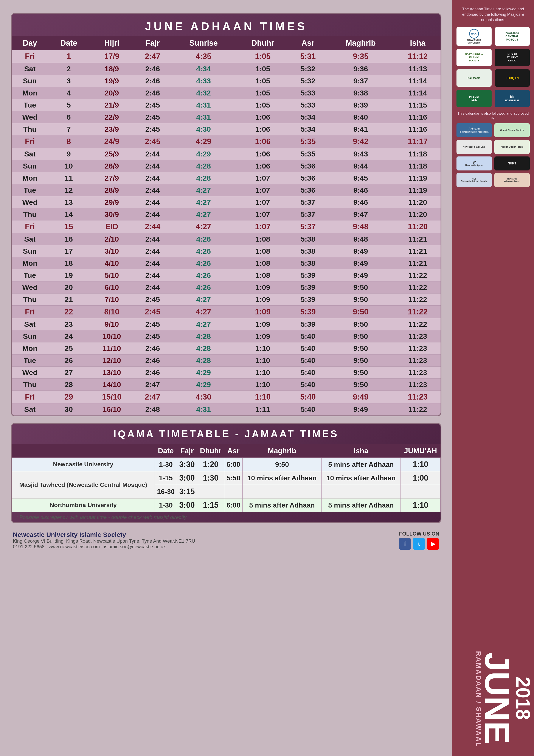 The height and width of the screenshot is (756, 534). What do you see at coordinates (112, 166) in the screenshot?
I see `cell-hijri: 26/9` at bounding box center [112, 166].